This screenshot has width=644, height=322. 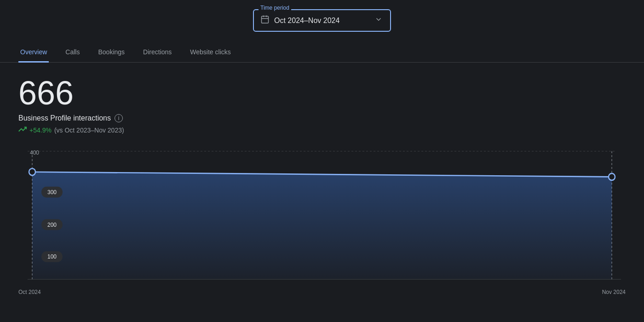 What do you see at coordinates (32, 172) in the screenshot?
I see `chart-point-left` at bounding box center [32, 172].